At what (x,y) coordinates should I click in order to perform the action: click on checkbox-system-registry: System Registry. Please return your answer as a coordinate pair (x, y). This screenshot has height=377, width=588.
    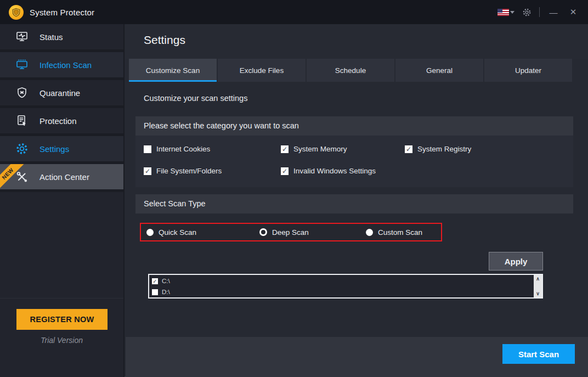
    Looking at the image, I should click on (438, 149).